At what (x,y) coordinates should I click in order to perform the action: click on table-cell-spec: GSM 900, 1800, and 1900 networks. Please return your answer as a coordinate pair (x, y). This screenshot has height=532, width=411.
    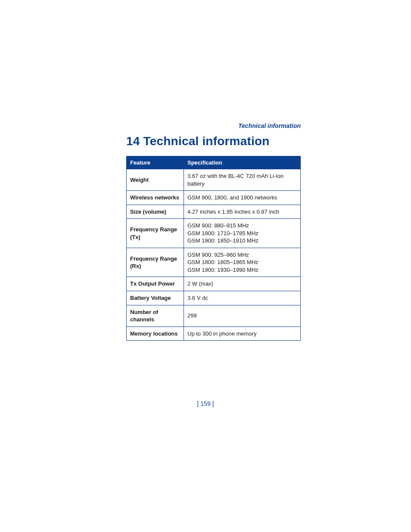
    Looking at the image, I should click on (242, 198).